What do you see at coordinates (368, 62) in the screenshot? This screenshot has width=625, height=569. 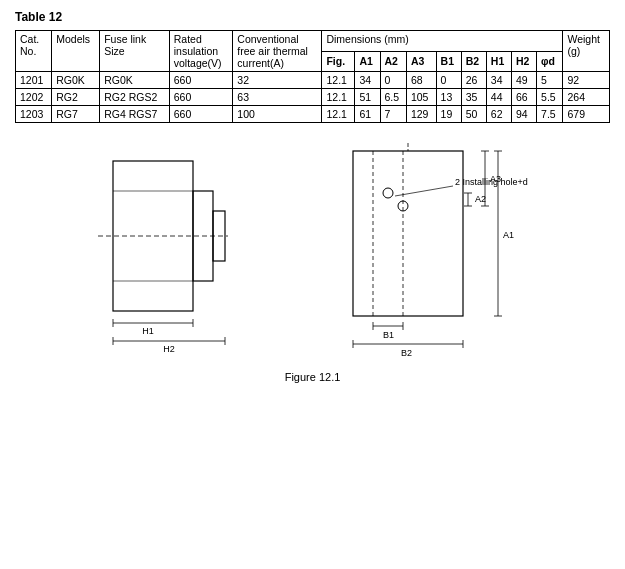 I see `col-a1: A1` at bounding box center [368, 62].